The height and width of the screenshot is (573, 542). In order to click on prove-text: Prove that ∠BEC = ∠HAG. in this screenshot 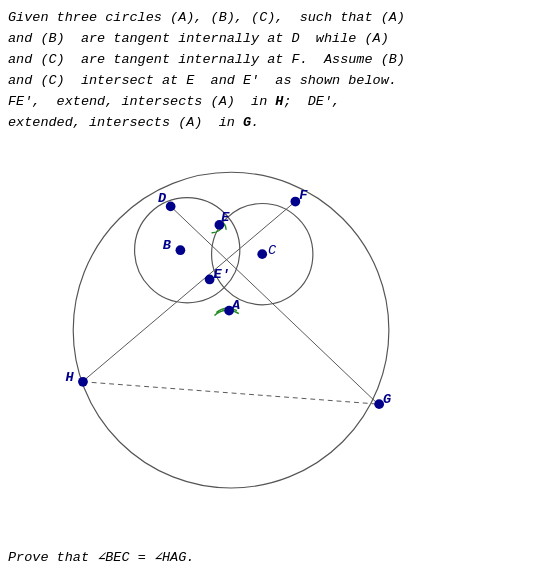, I will do `click(101, 558)`.